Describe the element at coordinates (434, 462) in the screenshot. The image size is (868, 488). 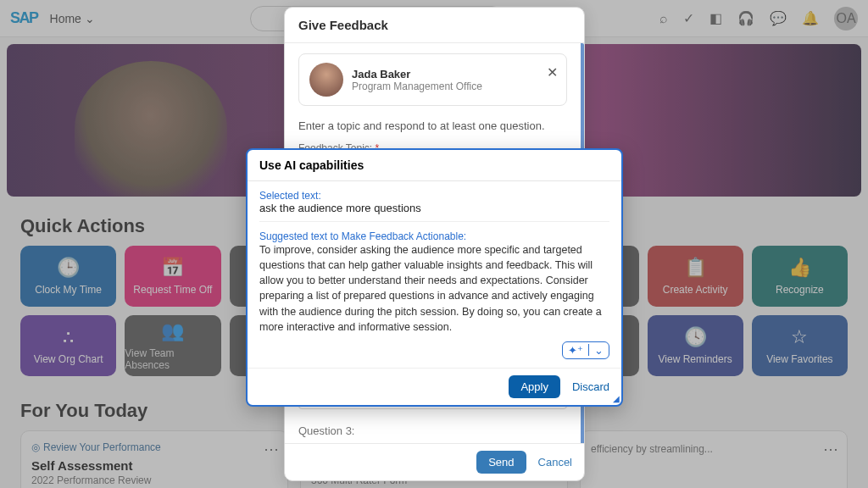
I see `feedback-modal-footer: Send Cancel` at that location.